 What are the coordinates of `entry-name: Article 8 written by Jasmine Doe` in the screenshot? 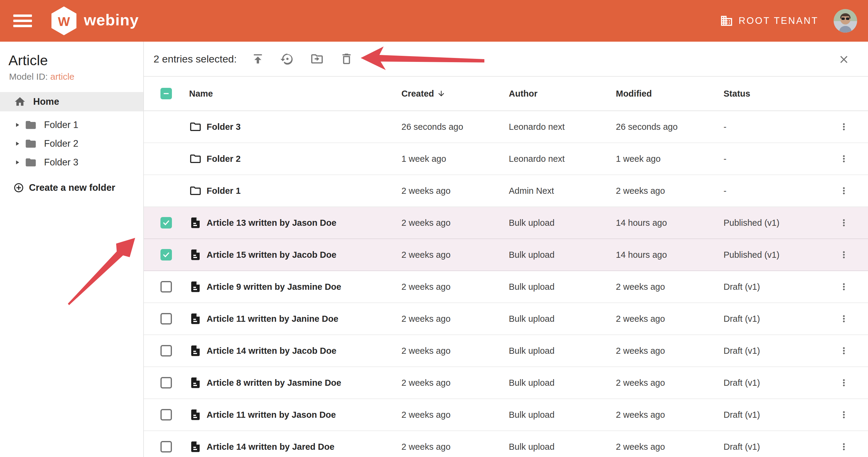 It's located at (274, 383).